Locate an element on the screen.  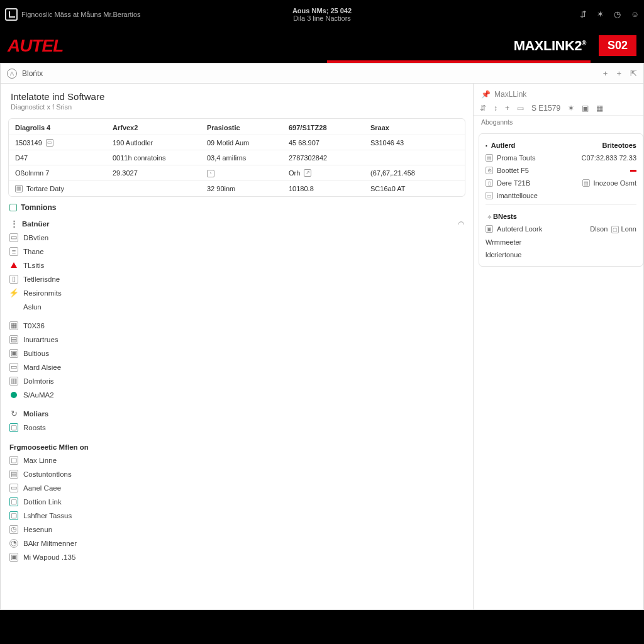
layers-icon: ▥ is located at coordinates (14, 381).